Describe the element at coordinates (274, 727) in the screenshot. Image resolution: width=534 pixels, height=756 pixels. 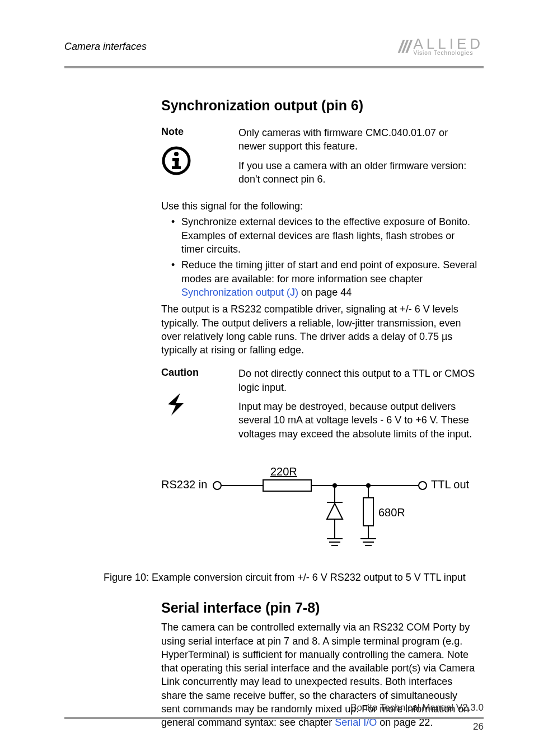
I see `page-number: 26` at that location.